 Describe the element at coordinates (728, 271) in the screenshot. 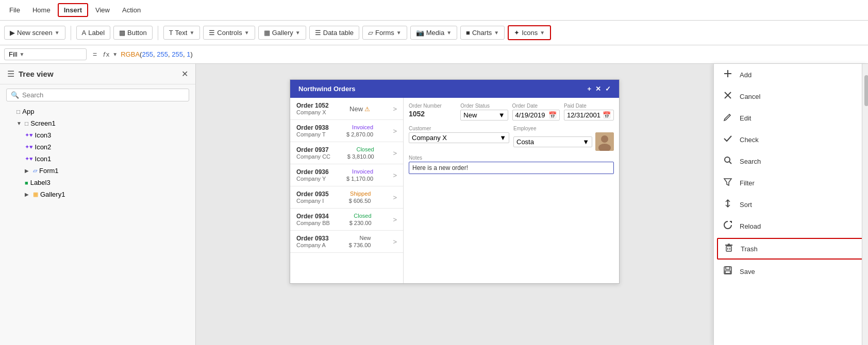

I see `save-dropdown-icon` at that location.